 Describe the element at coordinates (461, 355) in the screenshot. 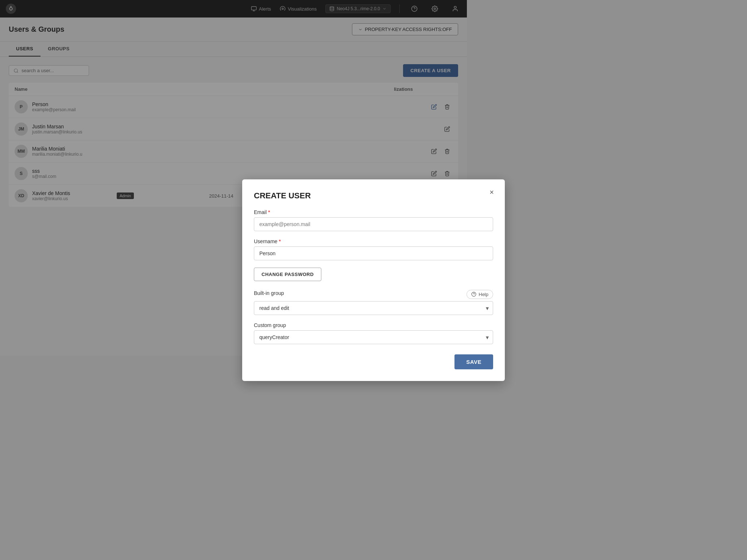

I see `save-button: SAVE` at that location.